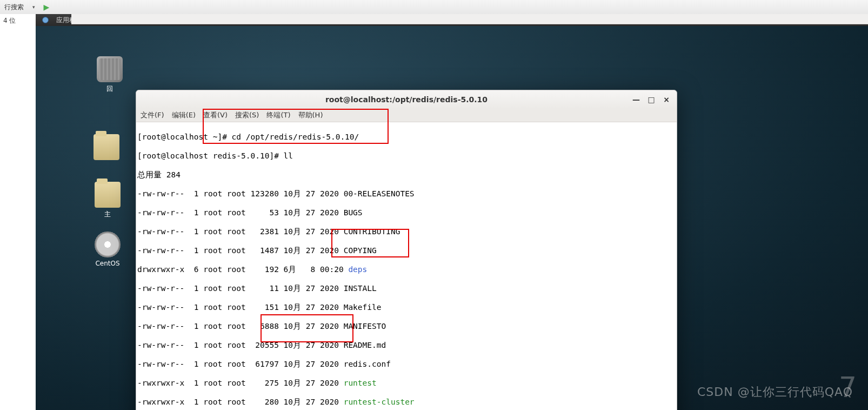  I want to click on terminal-line: -rwxrwxr-x 1 root root 280 10月 27 2020 r…, so click(406, 402).